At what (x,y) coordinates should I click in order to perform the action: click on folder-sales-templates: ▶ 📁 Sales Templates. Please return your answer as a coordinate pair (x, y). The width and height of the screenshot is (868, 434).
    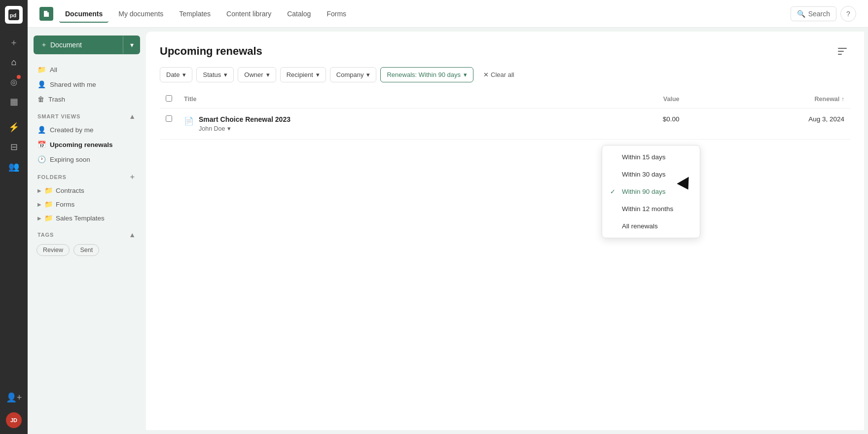
    Looking at the image, I should click on (87, 218).